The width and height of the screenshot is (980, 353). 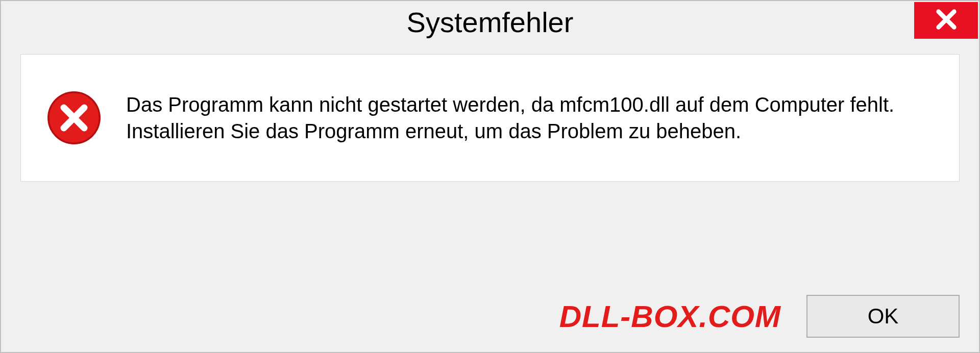 I want to click on watermark-text: DLL-BOX.COM, so click(x=670, y=316).